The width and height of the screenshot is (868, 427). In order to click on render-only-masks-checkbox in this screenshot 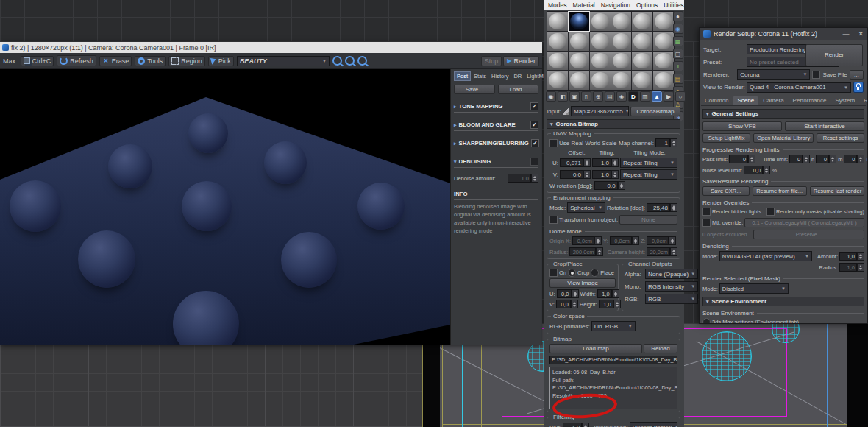, I will do `click(771, 212)`.